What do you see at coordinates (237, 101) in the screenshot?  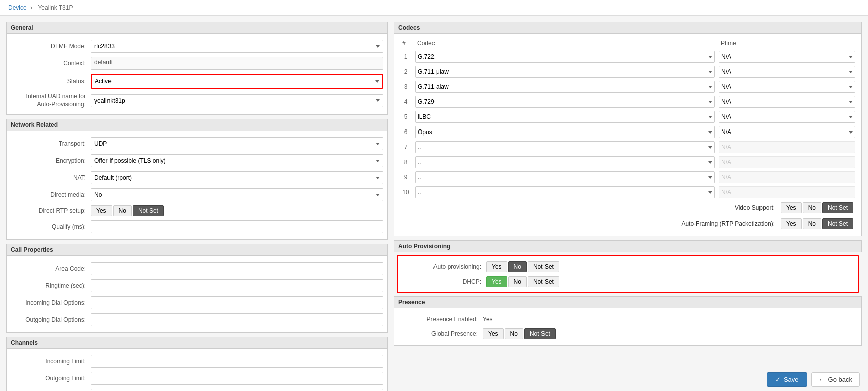 I see `internal-uad-select: yealinkt31p` at bounding box center [237, 101].